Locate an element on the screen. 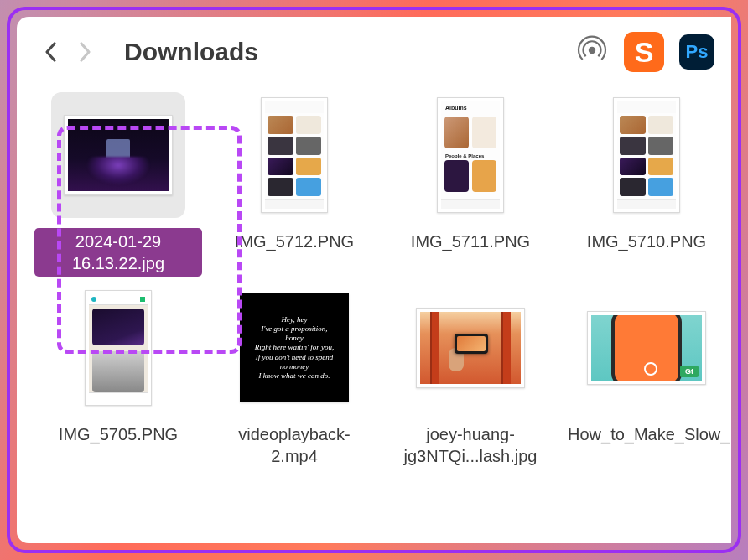 The height and width of the screenshot is (560, 748). file-item: 2024-01-29 16.13.22.jpg is located at coordinates (118, 184).